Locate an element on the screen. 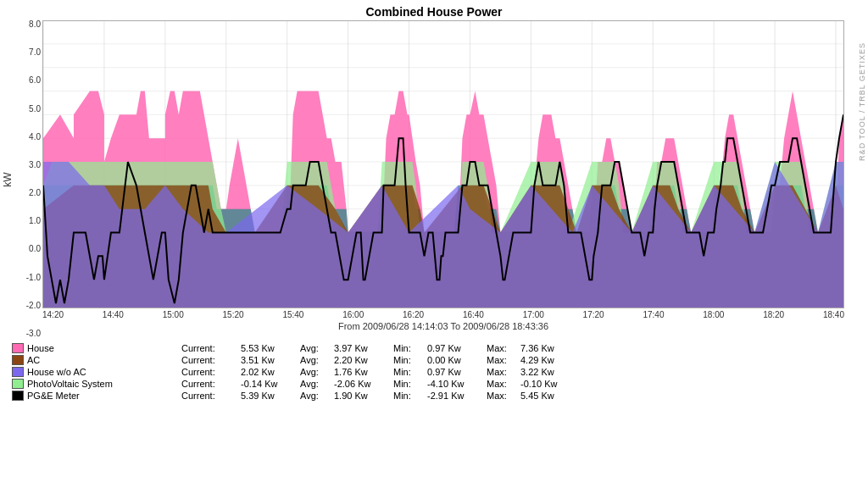 The height and width of the screenshot is (499, 868). housewoac-avg-val: 1.76 Kw is located at coordinates (364, 372).